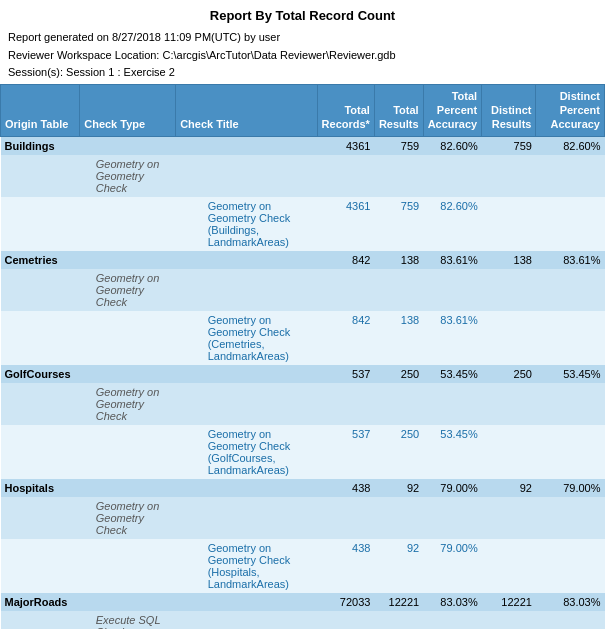 This screenshot has width=605, height=629. What do you see at coordinates (509, 602) in the screenshot?
I see `origin-distinct-results: 12221` at bounding box center [509, 602].